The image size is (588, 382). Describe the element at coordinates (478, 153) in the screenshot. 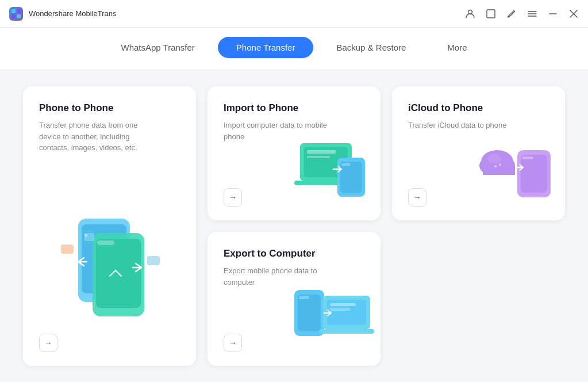

I see `card-icloud-to-phone: iCloud to Phone Transfer iCloud data to …` at that location.